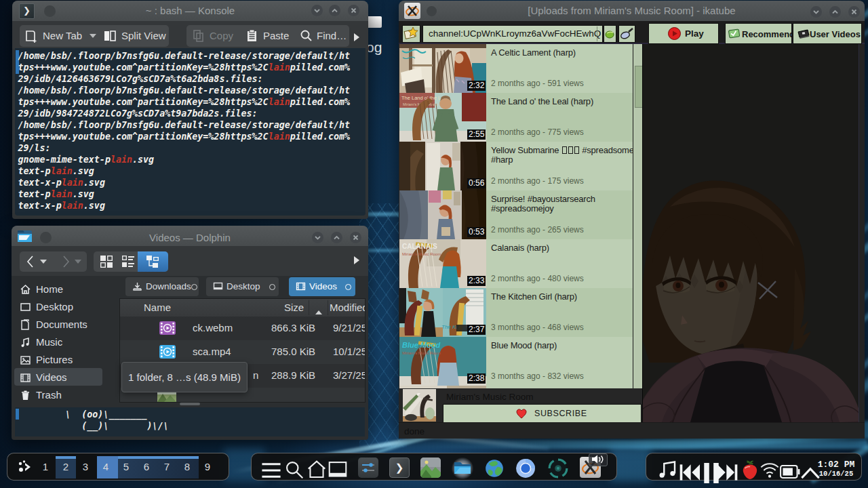 The image size is (868, 488). What do you see at coordinates (420, 247) in the screenshot?
I see `svg-text: CALANAIS` at bounding box center [420, 247].